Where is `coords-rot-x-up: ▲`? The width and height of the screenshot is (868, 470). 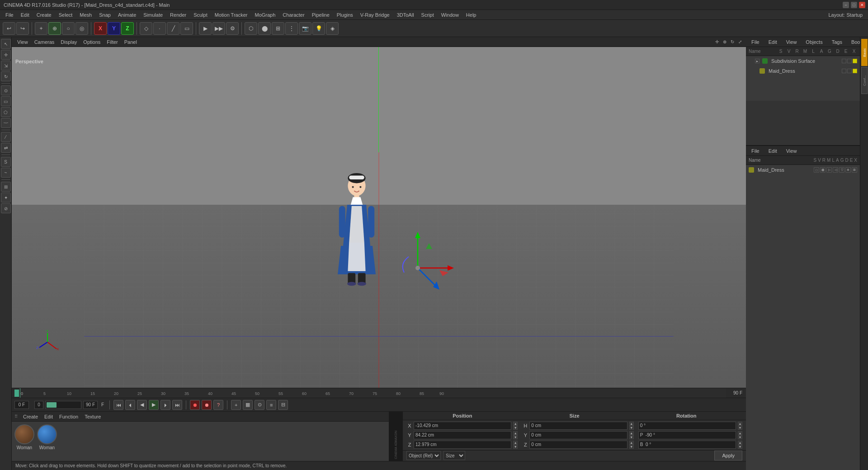
coords-rot-x-up: ▲ is located at coordinates (740, 424).